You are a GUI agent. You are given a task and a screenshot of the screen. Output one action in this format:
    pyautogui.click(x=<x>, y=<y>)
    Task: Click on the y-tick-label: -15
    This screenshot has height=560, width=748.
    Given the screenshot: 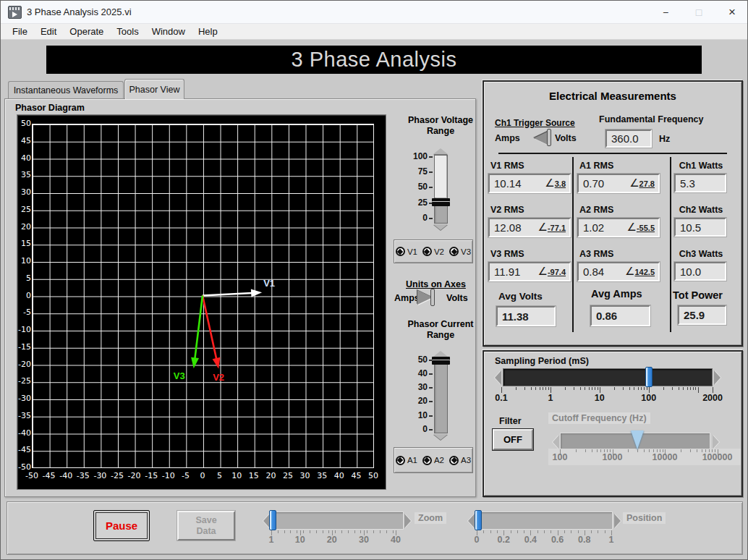 What is the action you would take?
    pyautogui.click(x=25, y=347)
    